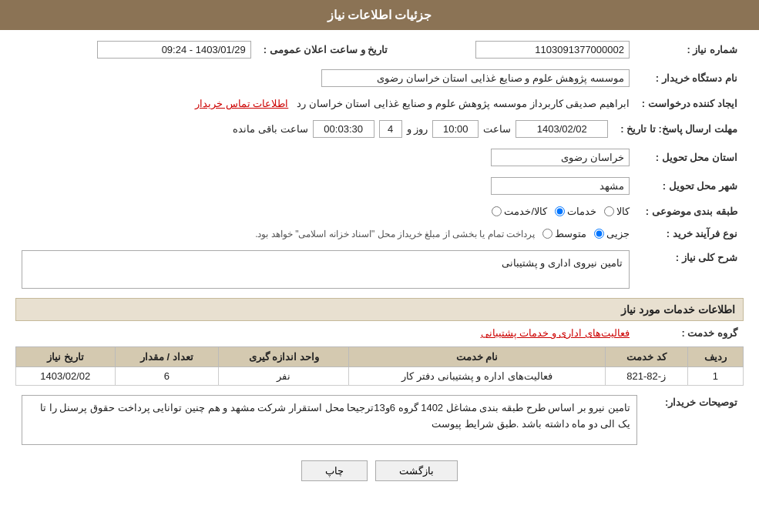 This screenshot has height=532, width=759. What do you see at coordinates (166, 357) in the screenshot?
I see `col-tedad: تعداد / مقدار` at bounding box center [166, 357].